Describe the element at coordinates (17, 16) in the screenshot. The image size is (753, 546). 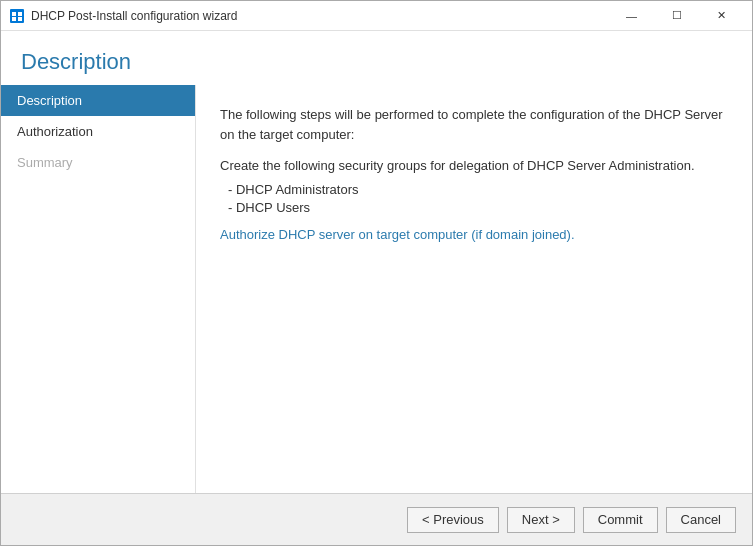
I see `app-icon` at that location.